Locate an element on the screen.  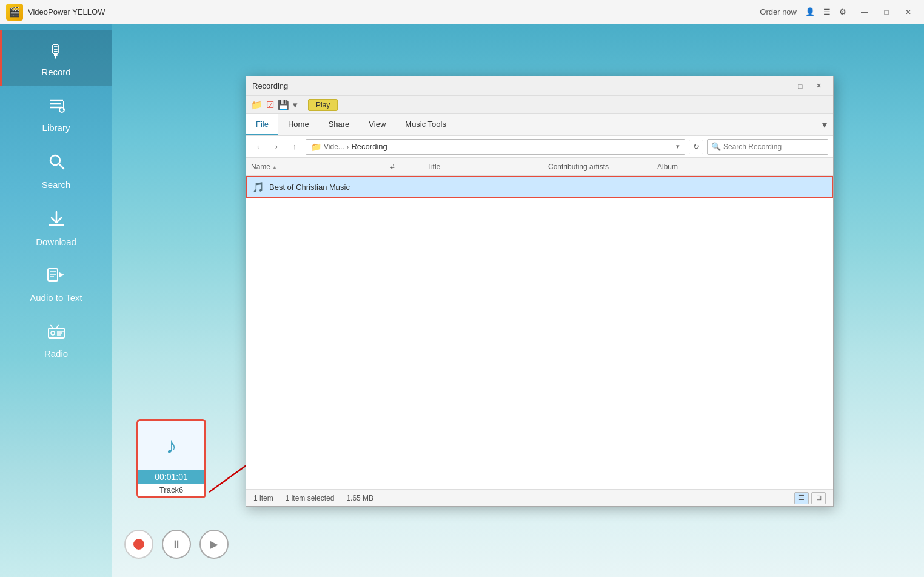
music-note-icon: ♪ is located at coordinates (172, 446).